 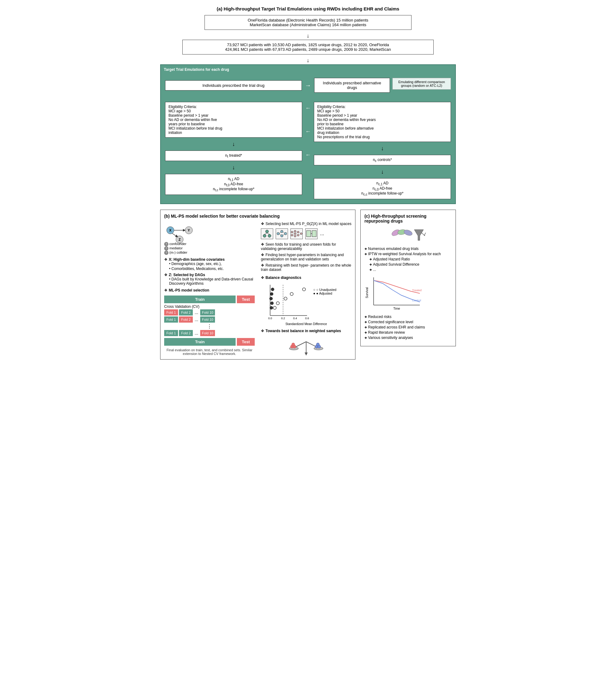 I want to click on c-bot-4: Rapid literature review, so click(x=408, y=332).